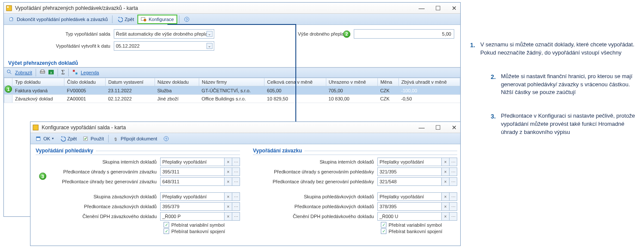 Image resolution: width=644 pixels, height=249 pixels. Describe the element at coordinates (164, 34) in the screenshot. I see `type-combo: Řešit automaticky dle výše drobného přep…` at that location.